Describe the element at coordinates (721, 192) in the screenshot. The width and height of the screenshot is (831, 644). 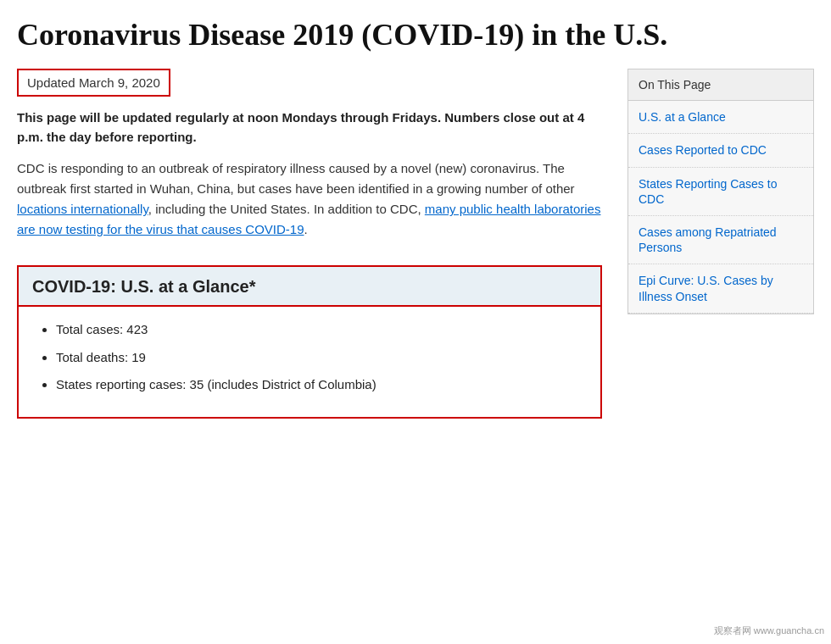
I see `sidebar: On This Page U.S. at a Glance Cases Repo…` at that location.